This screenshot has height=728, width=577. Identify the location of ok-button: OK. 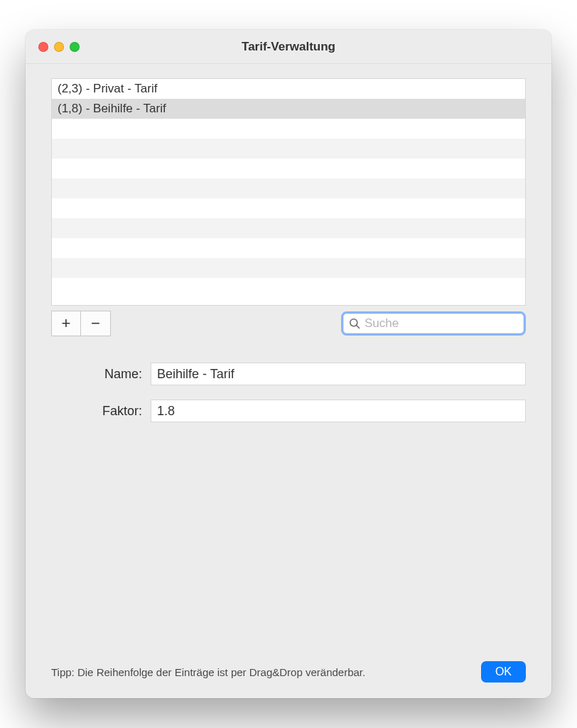
(503, 672).